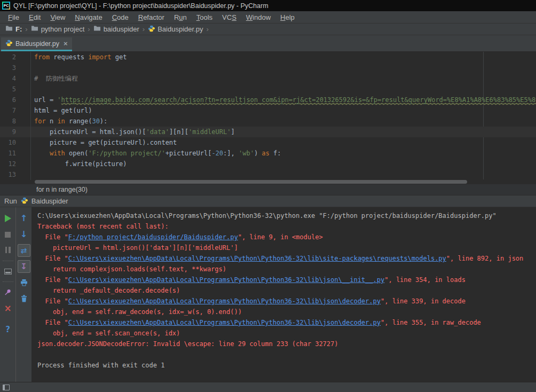 This screenshot has height=392, width=536. I want to click on python-icon, so click(25, 201).